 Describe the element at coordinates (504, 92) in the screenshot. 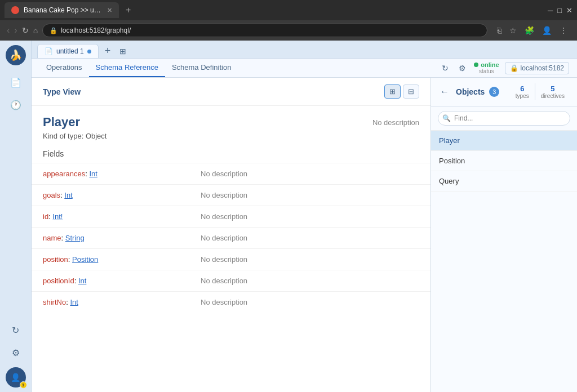

I see `right-panel-header: ← Objects 3 6 types 5 directives` at that location.